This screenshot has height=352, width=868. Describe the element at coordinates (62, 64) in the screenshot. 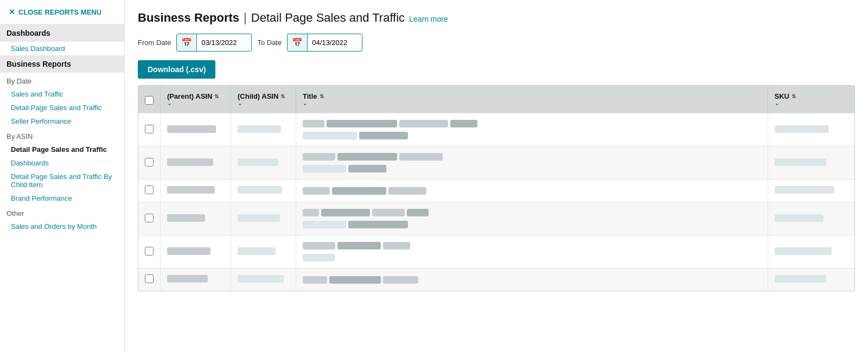

I see `business-reports-section-header: Business Reports` at that location.